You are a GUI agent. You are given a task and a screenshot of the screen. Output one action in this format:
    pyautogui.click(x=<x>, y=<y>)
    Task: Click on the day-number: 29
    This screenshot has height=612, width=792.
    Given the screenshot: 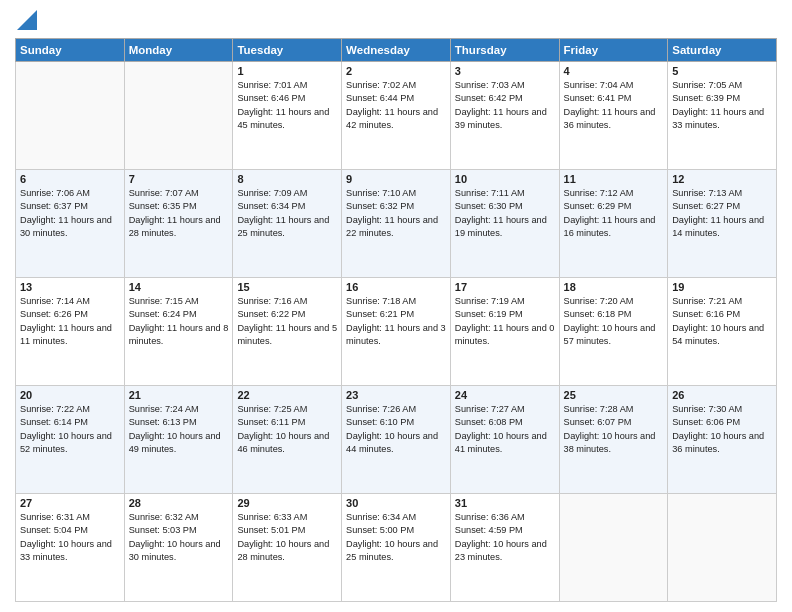 What is the action you would take?
    pyautogui.click(x=287, y=503)
    